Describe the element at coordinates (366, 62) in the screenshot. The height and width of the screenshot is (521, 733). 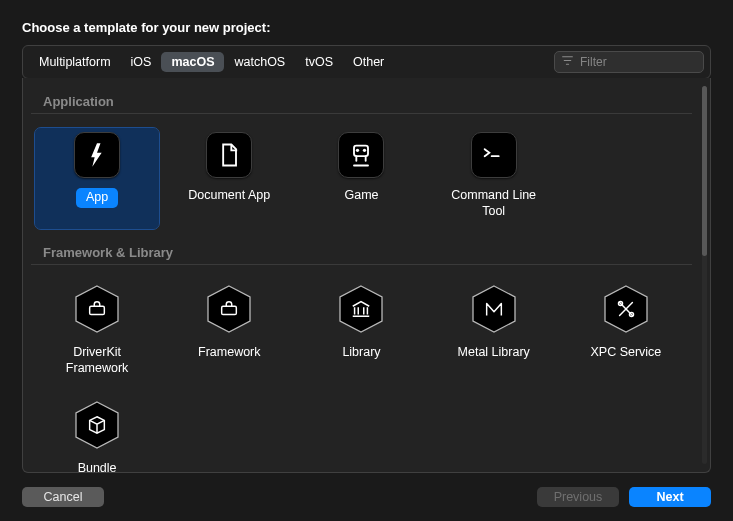
I see `template-filter-bar: Multiplatform iOS macOS watchOS tvOS Oth…` at that location.